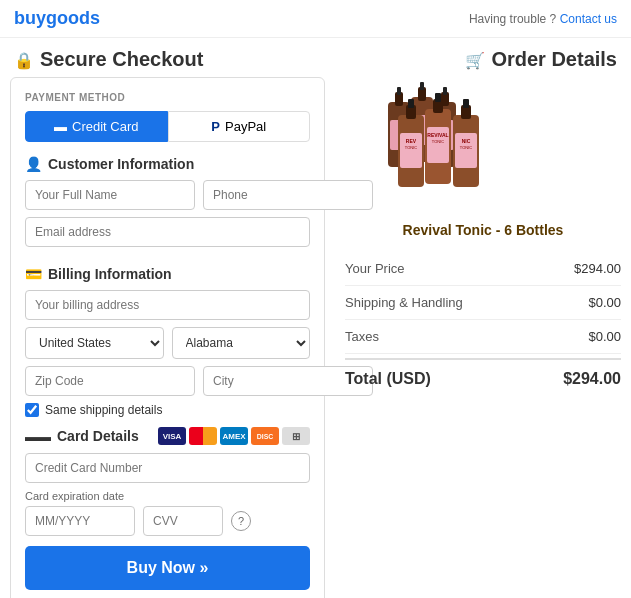  Describe the element at coordinates (316, 19) in the screenshot. I see `header: buygoods Having trouble ? Contact us` at that location.